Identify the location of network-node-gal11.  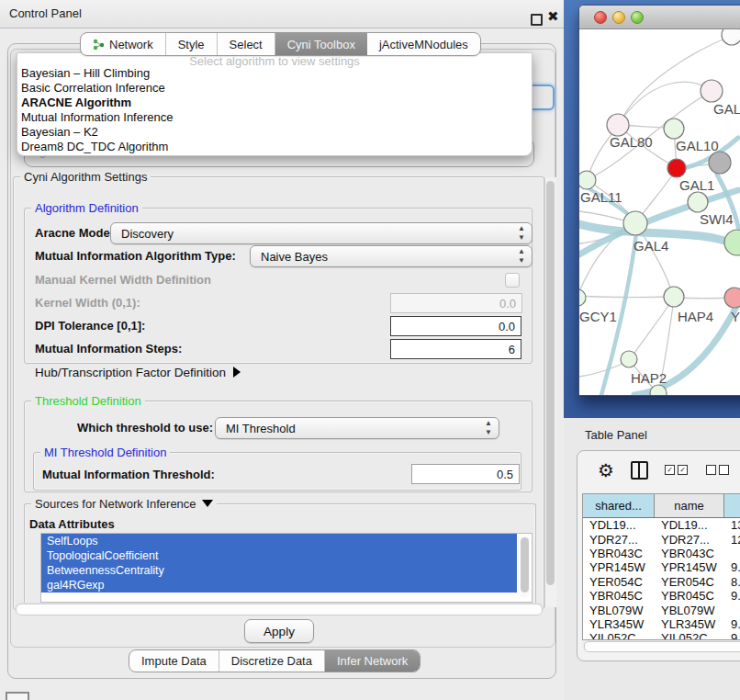
(588, 180).